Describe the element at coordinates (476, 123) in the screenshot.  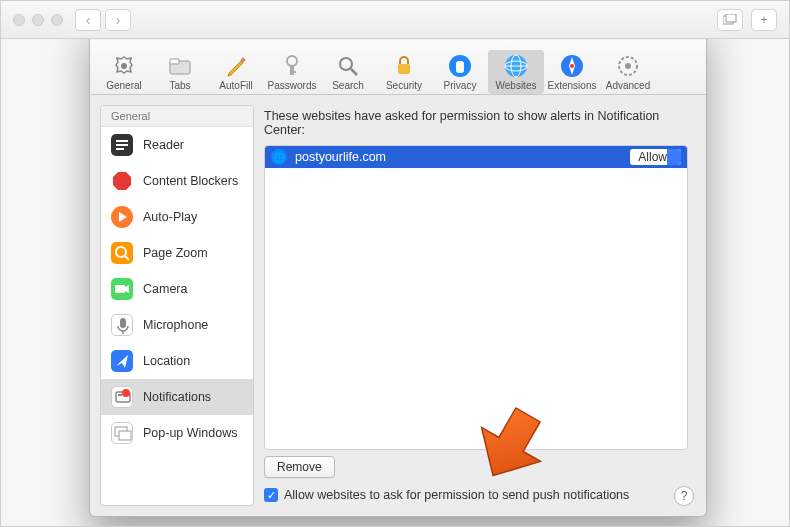
I see `main-heading: These websites have asked for permission…` at that location.